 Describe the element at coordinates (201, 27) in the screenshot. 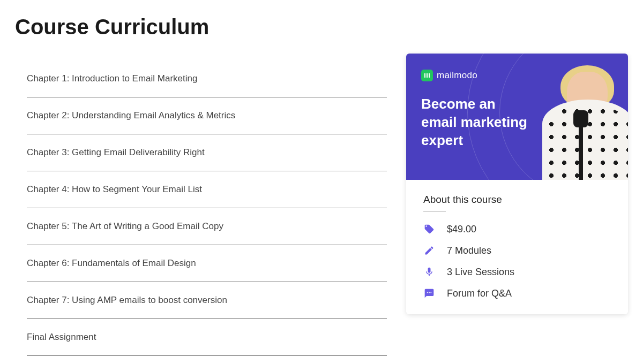

I see `page-title: Course Curriculum` at that location.